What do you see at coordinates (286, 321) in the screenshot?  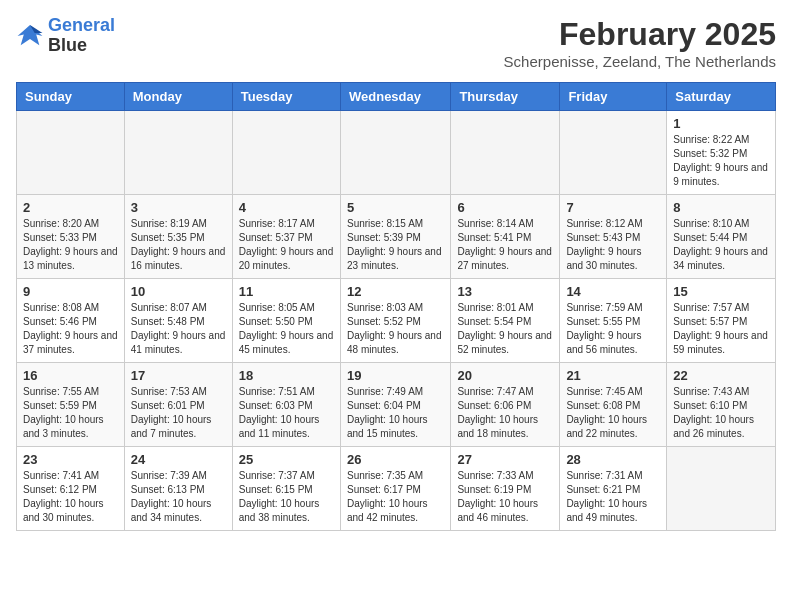 I see `calendar-cell: 11Sunrise: 8:05 AM Sunset: 5:50 PM Dayli…` at bounding box center [286, 321].